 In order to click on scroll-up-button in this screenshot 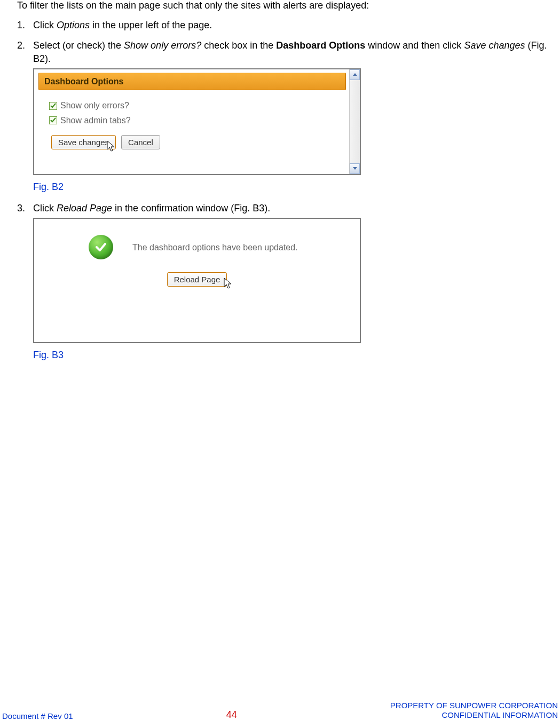, I will do `click(354, 75)`.